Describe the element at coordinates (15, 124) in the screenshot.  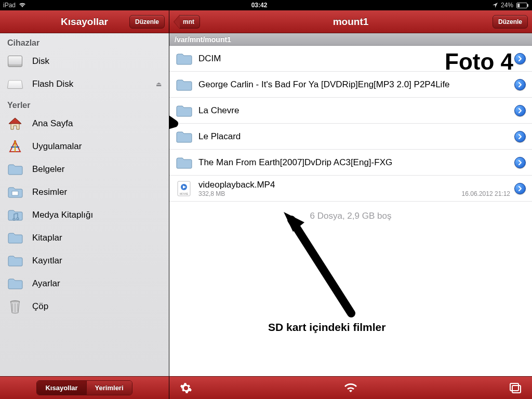
I see `home-icon` at that location.